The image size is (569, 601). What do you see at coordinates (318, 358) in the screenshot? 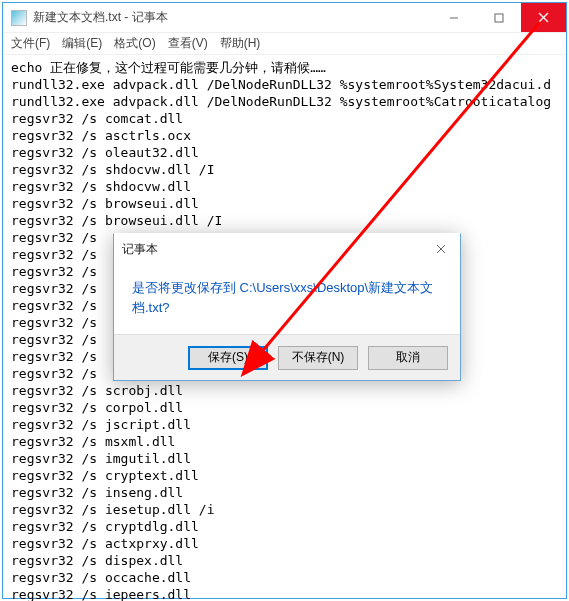
I see `nosave-button: 不保存(N)` at bounding box center [318, 358].